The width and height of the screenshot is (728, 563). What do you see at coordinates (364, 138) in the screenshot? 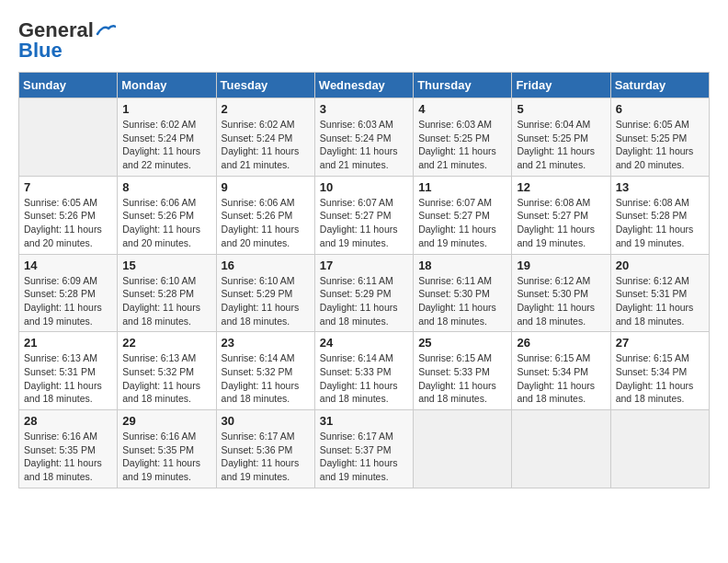
I see `calendar-cell: 3Sunrise: 6:03 AM Sunset: 5:24 PM Daylig…` at bounding box center [364, 138].